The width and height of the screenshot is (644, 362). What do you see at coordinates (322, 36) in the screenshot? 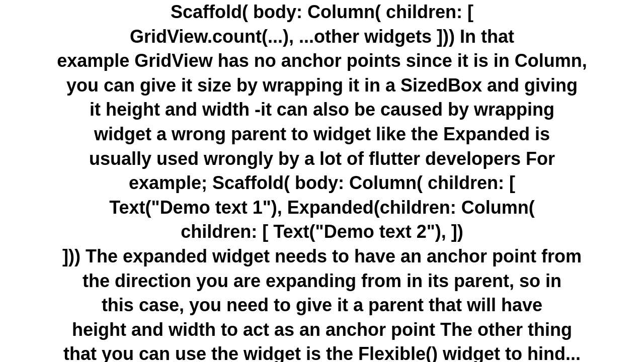
I see `text-line-2: GridView.count(...), ...other widgets ])…` at bounding box center [322, 36].